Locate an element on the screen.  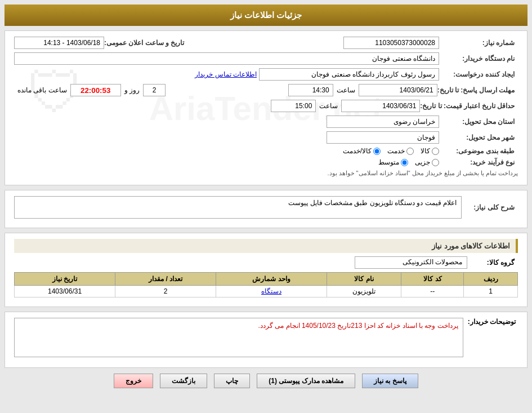
notes-box: پرداخت وجه با اسناد خزانه کد احزا 213تار… is located at coordinates (239, 337).